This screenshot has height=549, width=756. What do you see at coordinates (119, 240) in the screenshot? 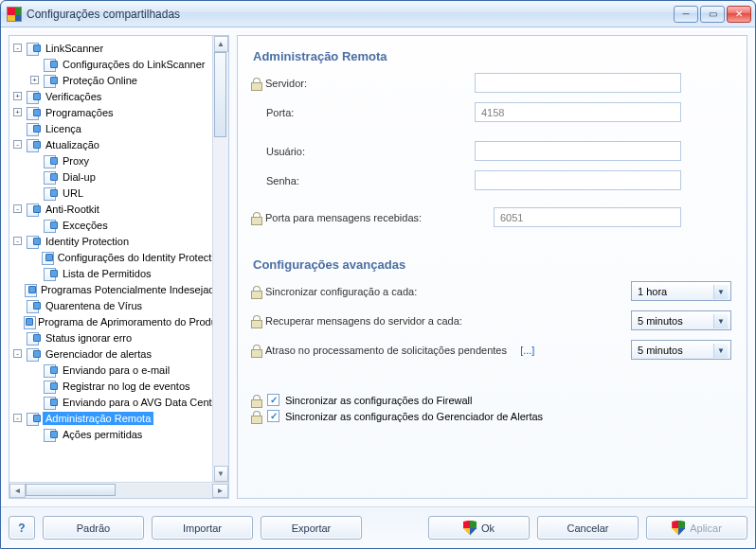
I see `tree-item: -Identity Protection` at bounding box center [119, 240].